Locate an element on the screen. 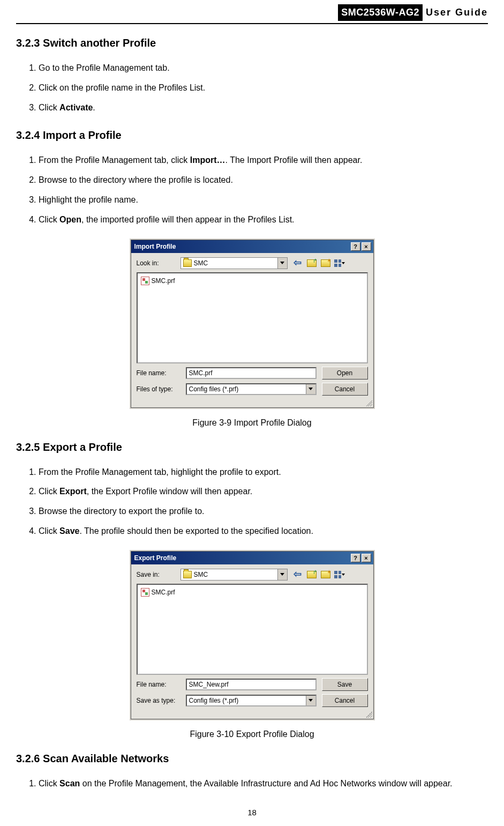 The height and width of the screenshot is (826, 504). page-number: 18 is located at coordinates (252, 813).